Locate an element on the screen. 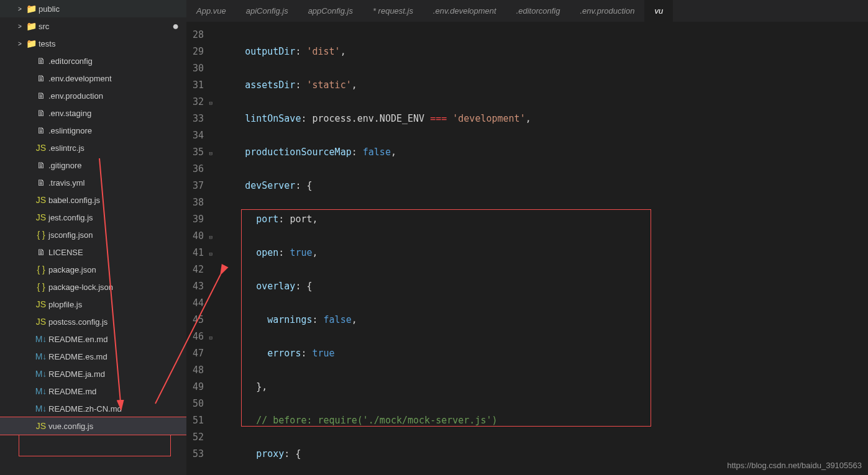  code-comment: // before: require('./mock/mock-server.j… is located at coordinates (377, 420).